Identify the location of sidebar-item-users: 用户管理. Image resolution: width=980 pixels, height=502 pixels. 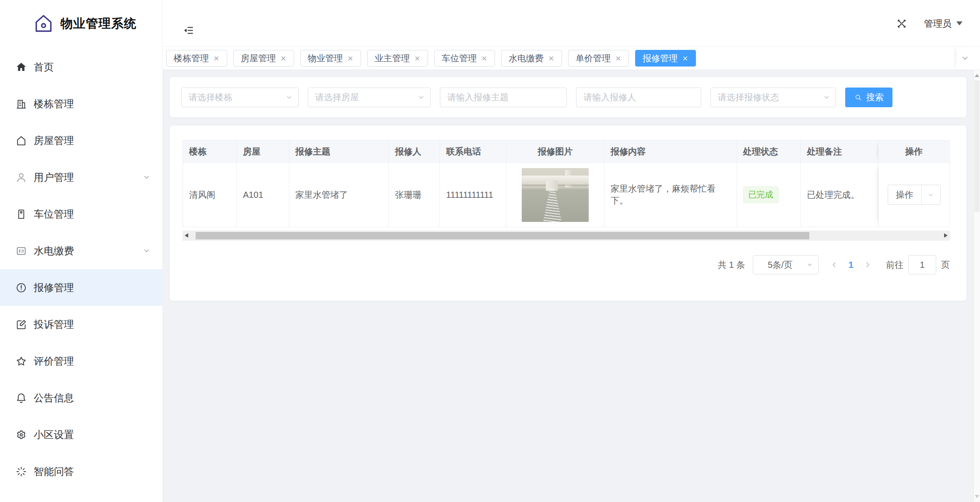
(81, 177).